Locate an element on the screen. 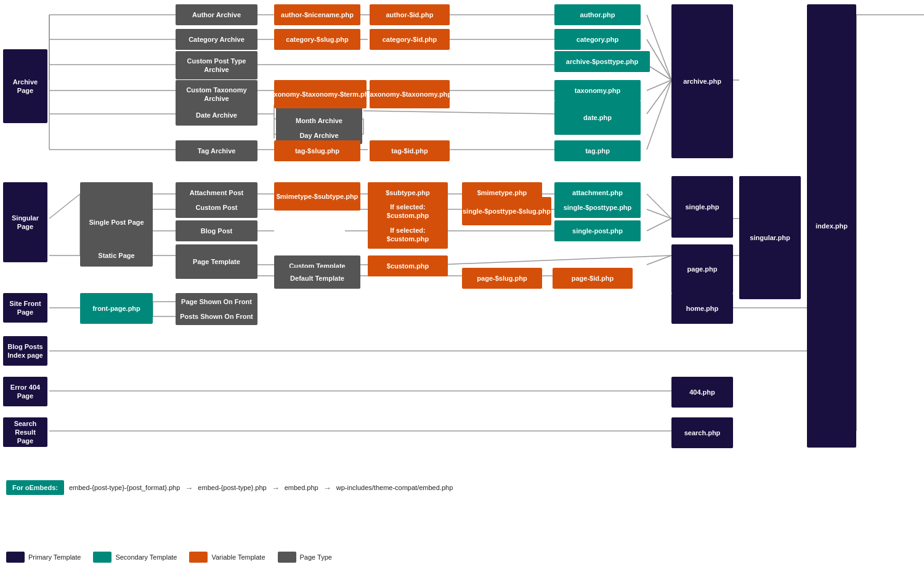 This screenshot has width=924, height=575. tag-php-node: tag.php is located at coordinates (598, 151).